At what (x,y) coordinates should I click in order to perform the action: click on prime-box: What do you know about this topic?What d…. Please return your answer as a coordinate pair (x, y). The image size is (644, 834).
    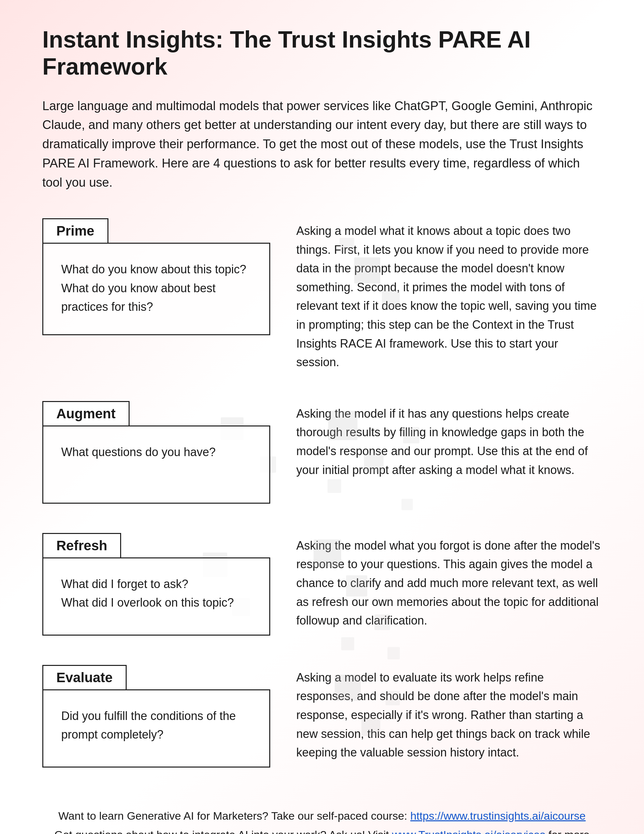
    Looking at the image, I should click on (157, 289).